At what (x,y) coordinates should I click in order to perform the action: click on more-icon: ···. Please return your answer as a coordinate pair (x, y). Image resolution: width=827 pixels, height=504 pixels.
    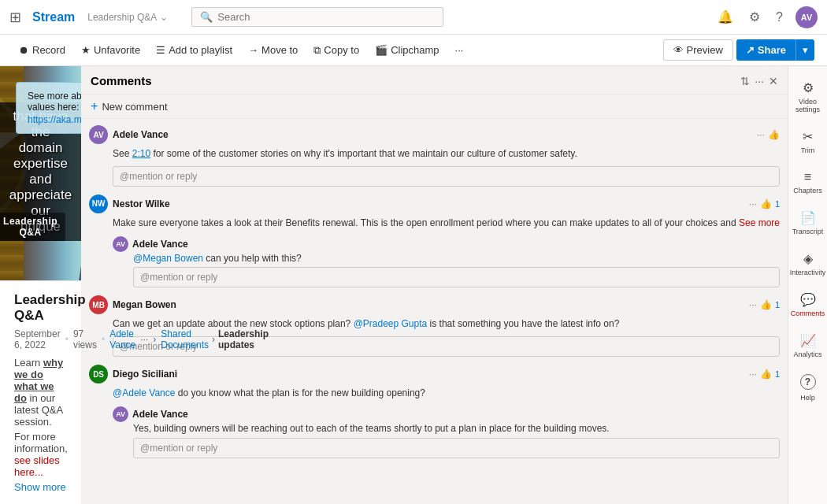
    Looking at the image, I should click on (460, 50).